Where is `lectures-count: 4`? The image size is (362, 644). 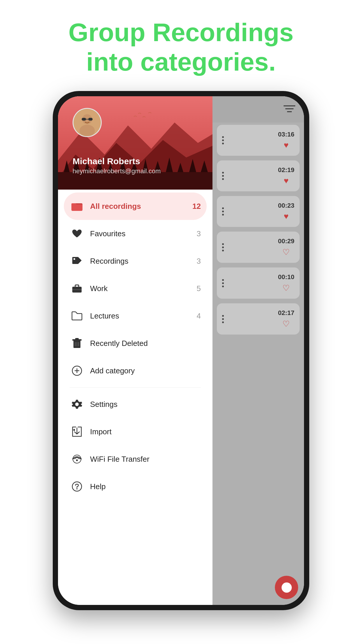 lectures-count: 4 is located at coordinates (199, 316).